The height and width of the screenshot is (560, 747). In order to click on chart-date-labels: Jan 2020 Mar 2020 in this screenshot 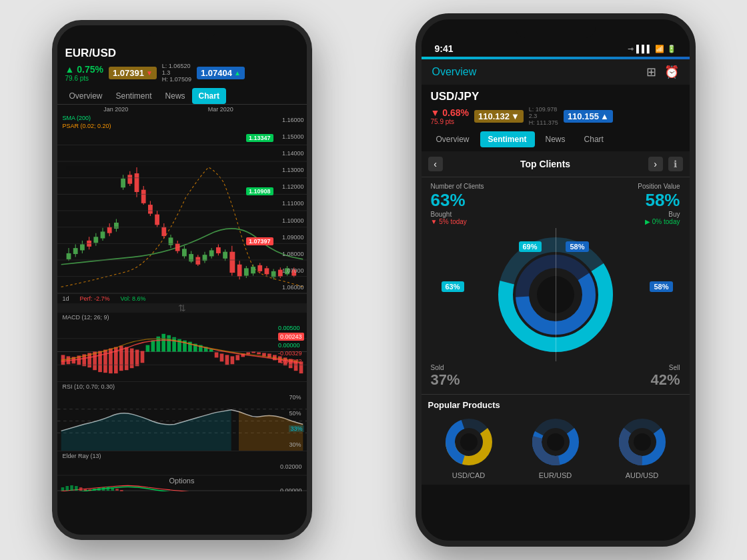, I will do `click(182, 109)`.